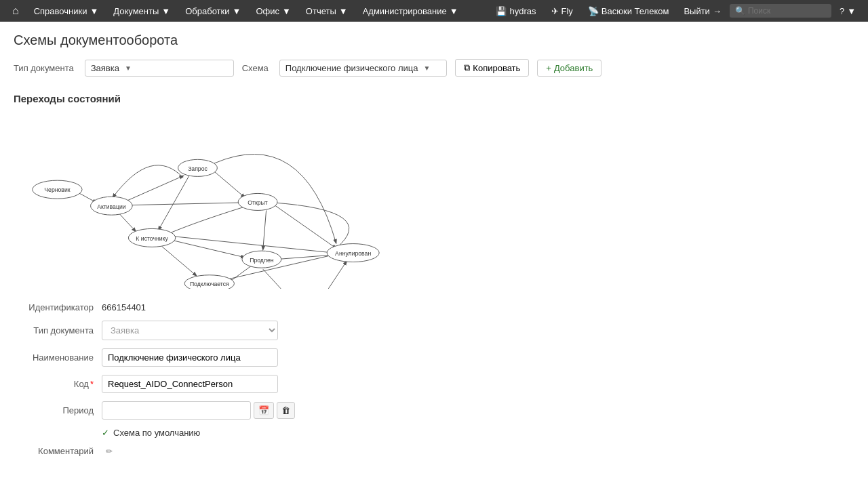  I want to click on schema-label: Схема, so click(255, 68).